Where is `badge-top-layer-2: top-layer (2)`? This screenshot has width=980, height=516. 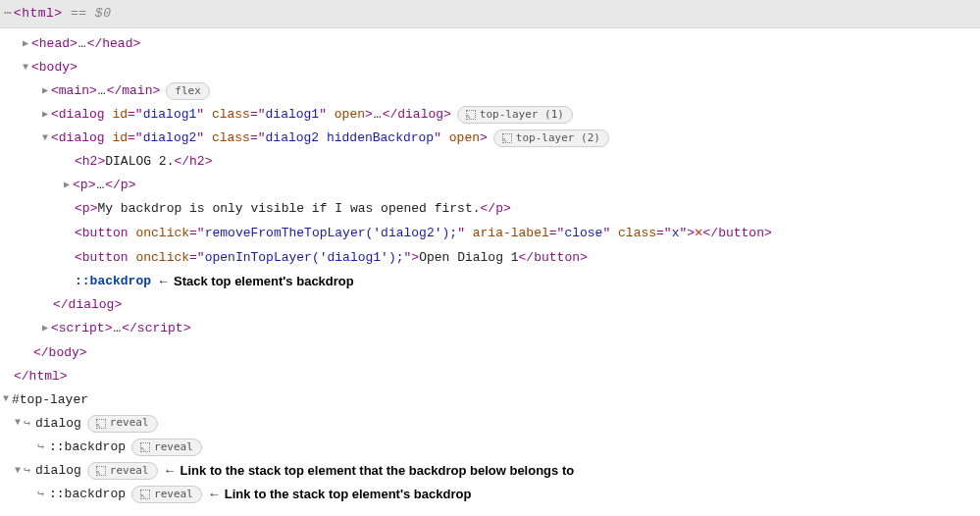 badge-top-layer-2: top-layer (2) is located at coordinates (551, 138).